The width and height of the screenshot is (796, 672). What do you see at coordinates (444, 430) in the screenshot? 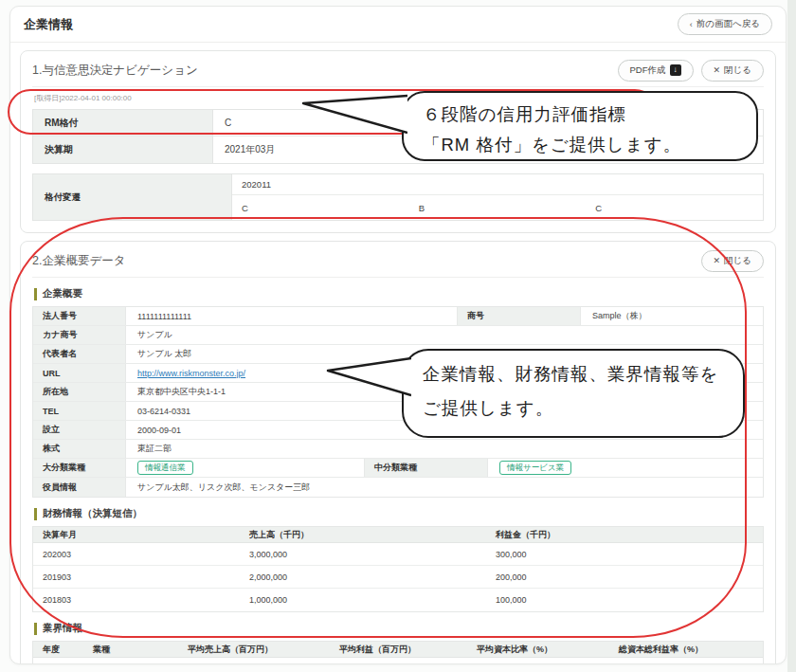
I see `founded-value: 2000-09-01` at bounding box center [444, 430].